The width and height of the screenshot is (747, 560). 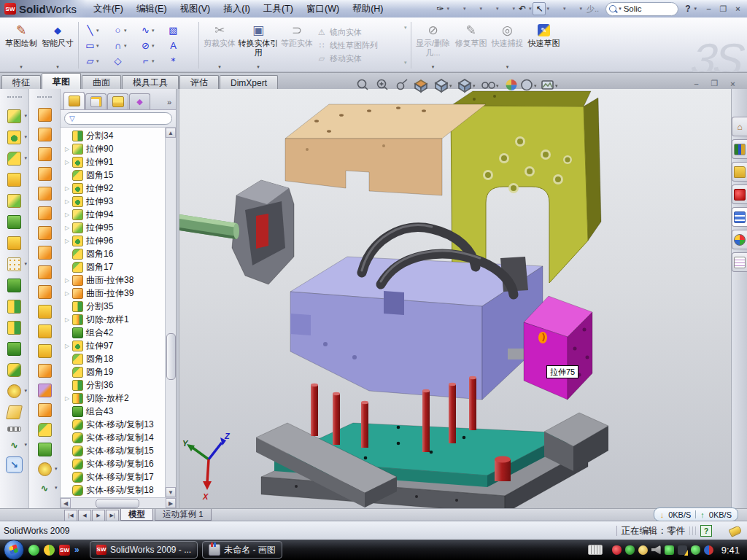 What do you see at coordinates (731, 550) in the screenshot?
I see `taskbar-clock: 9:41` at bounding box center [731, 550].